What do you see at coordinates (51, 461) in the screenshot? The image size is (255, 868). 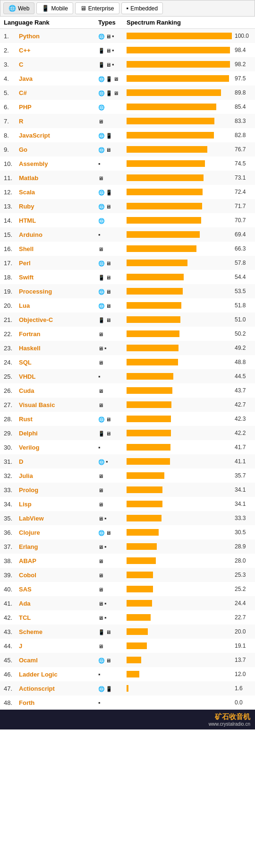 I see `rank-name-cell: 31. D` at bounding box center [51, 461].